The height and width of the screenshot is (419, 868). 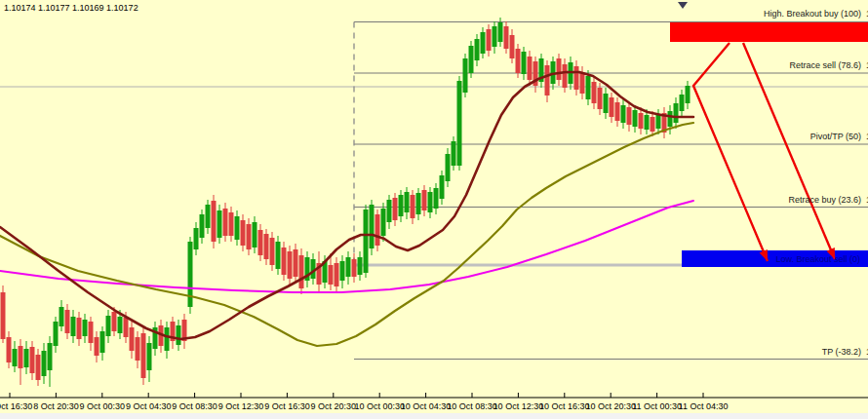 What do you see at coordinates (472, 406) in the screenshot?
I see `time-label: 10 Oct 08:30` at bounding box center [472, 406].